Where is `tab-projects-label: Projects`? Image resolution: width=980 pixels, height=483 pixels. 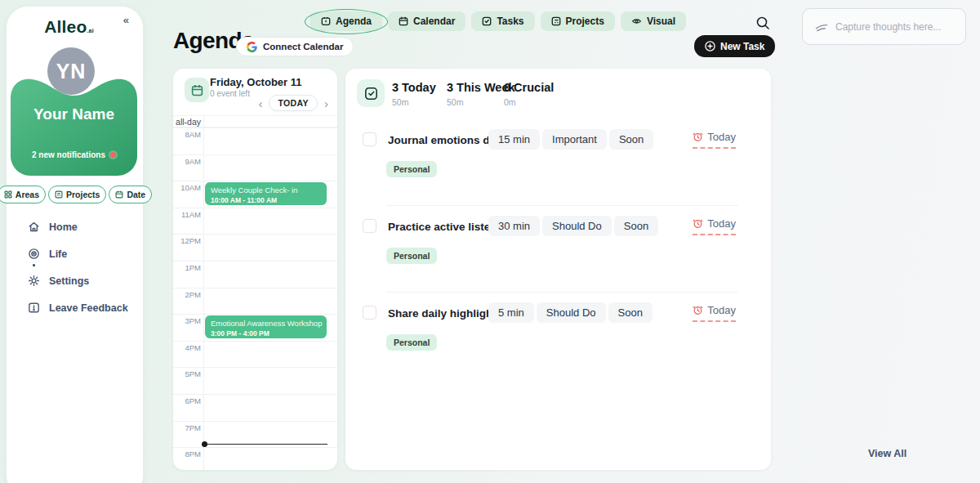
tab-projects-label: Projects is located at coordinates (585, 21).